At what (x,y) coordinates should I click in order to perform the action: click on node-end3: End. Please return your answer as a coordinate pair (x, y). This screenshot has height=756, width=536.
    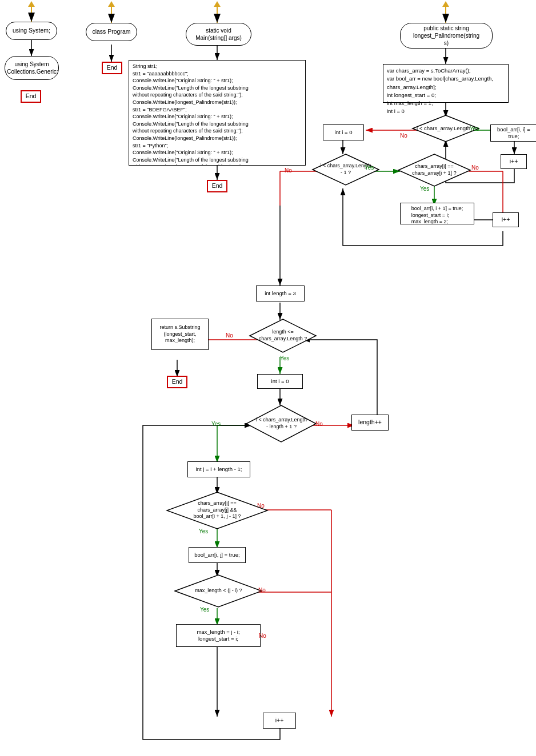
    Looking at the image, I should click on (217, 186).